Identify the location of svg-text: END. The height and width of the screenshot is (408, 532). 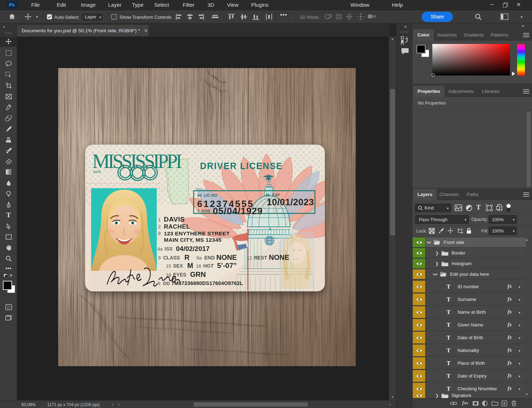
(210, 258).